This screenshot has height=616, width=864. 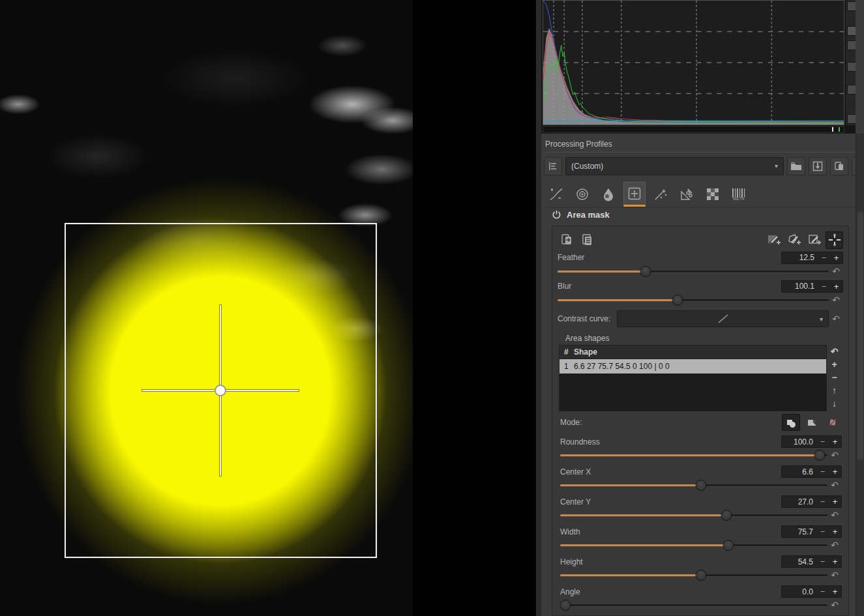 I want to click on center-x-value-box: 6.6 − +, so click(x=811, y=472).